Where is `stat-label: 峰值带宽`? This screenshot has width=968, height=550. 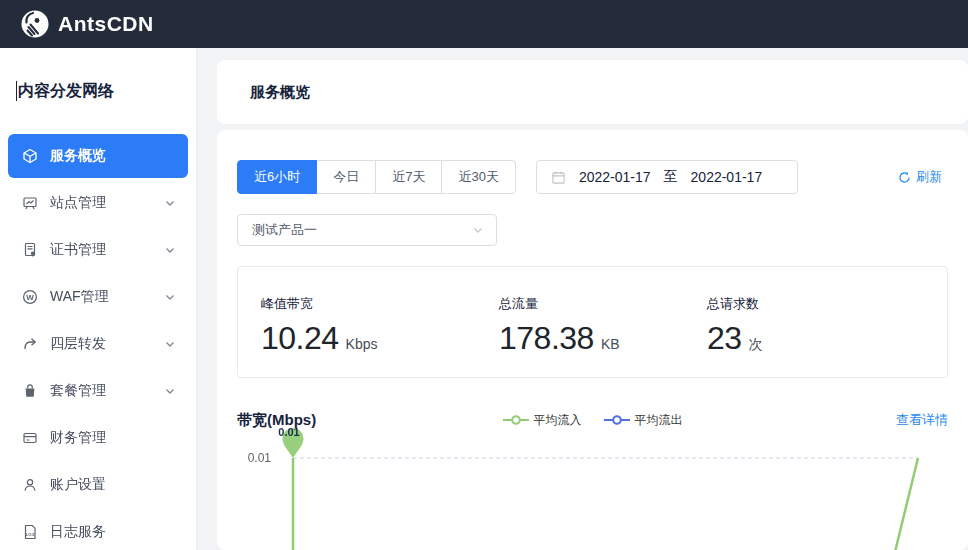
stat-label: 峰值带宽 is located at coordinates (380, 304).